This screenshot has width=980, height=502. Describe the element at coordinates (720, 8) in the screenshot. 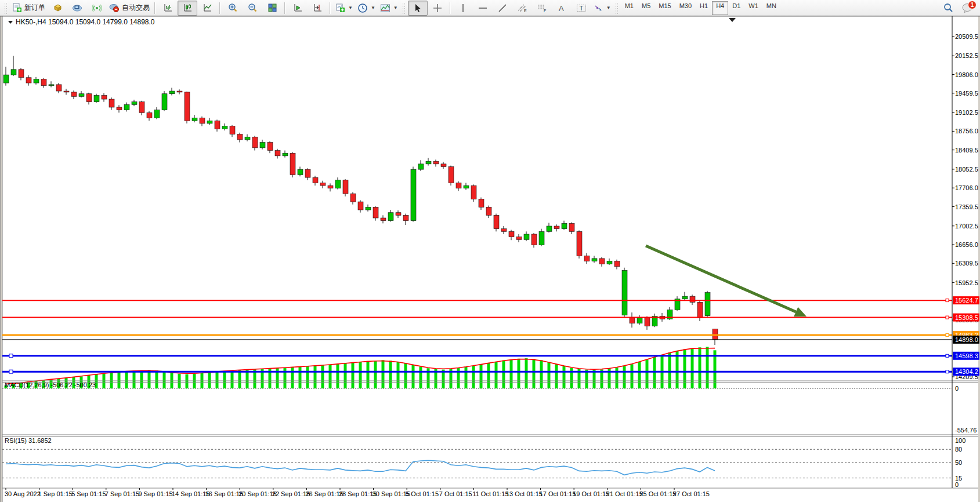

I see `timeframe-button-H4: H4` at that location.